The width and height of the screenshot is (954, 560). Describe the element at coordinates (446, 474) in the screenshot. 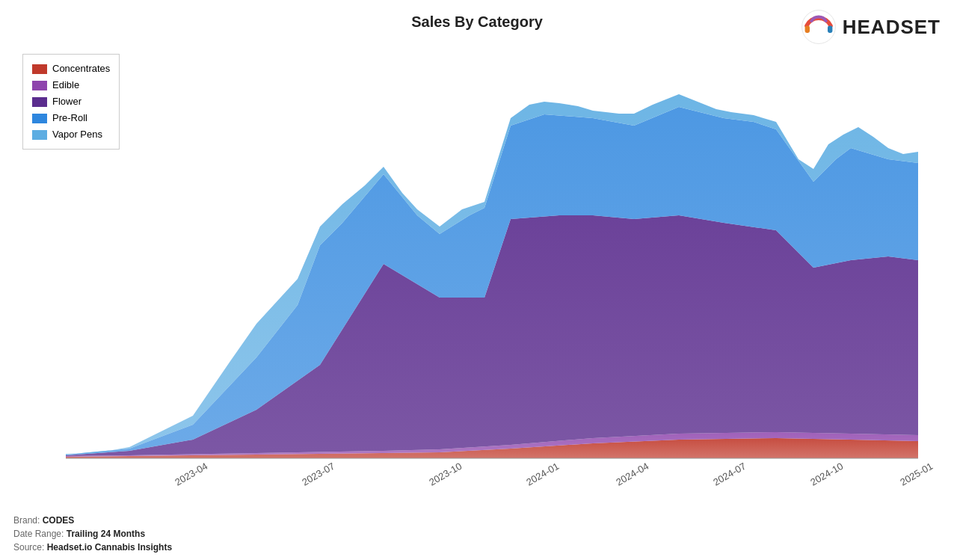

I see `x-label-2023-10: 2023-10` at that location.